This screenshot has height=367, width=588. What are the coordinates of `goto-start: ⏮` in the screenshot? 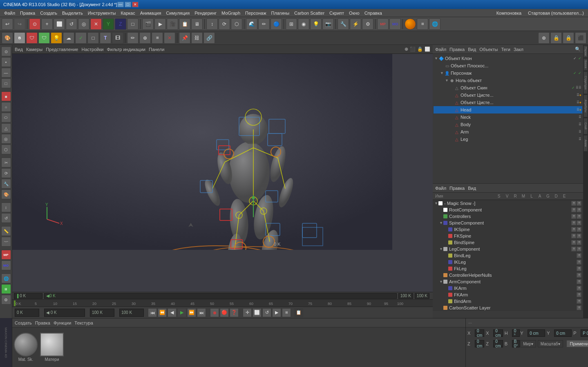 It's located at (152, 313).